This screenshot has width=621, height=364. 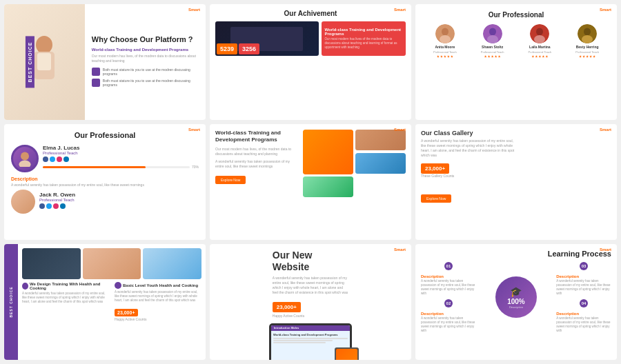 I want to click on slide6-desc: A wonderful serenity has taken possessio…, so click(x=469, y=148).